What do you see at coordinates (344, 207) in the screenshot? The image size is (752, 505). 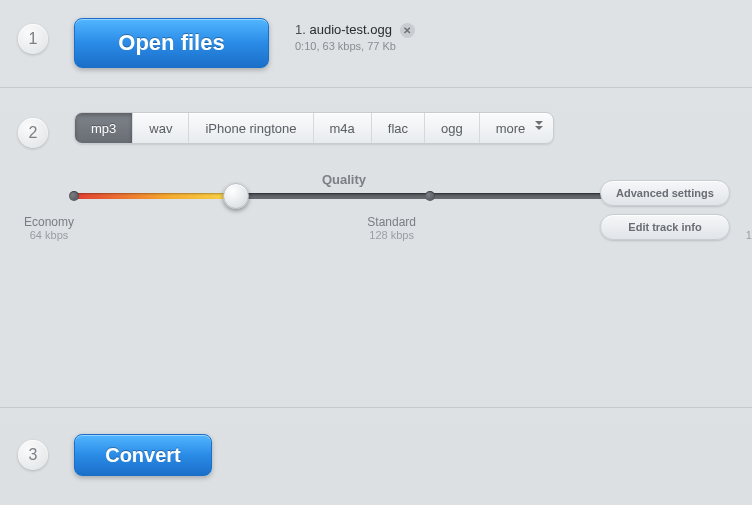 I see `quality-slider-group: Quality Economy64 kbps Standard128 kbps …` at bounding box center [344, 207].